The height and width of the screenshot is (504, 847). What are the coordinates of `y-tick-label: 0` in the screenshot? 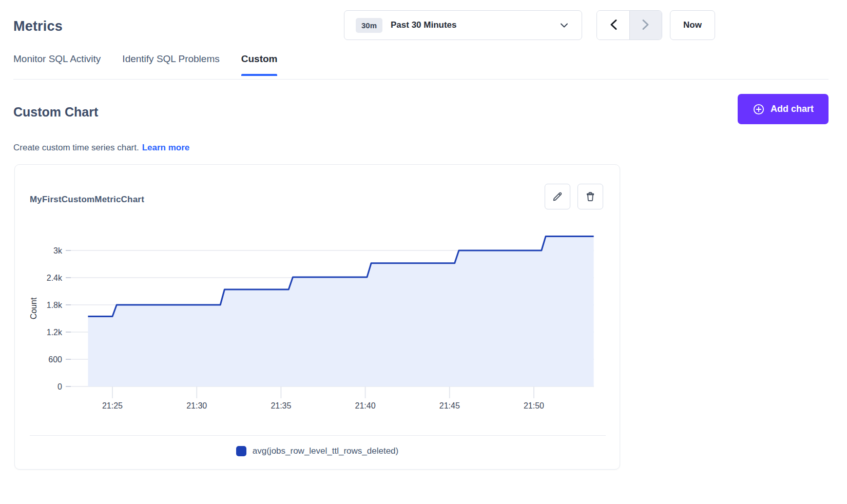 It's located at (60, 387).